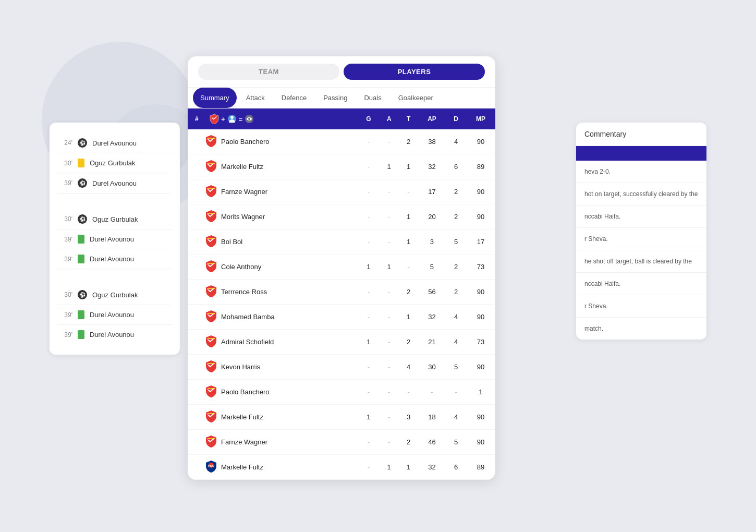  I want to click on event-row: 24' ⚽ Durel Avounou, so click(115, 143).